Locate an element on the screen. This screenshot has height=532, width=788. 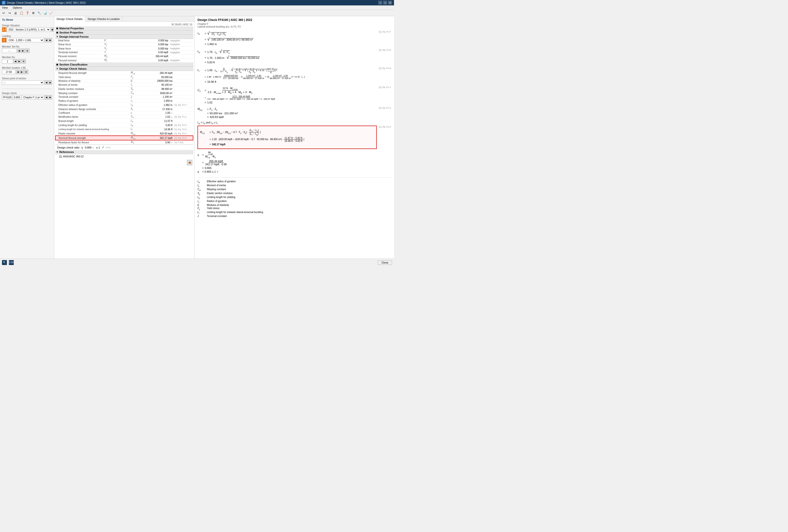
check-symbol: Lp is located at coordinates (135, 125).